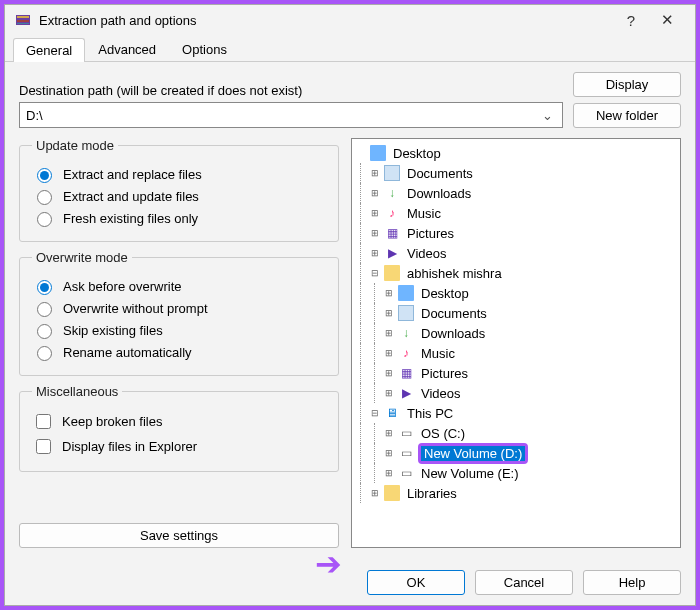 This screenshot has width=700, height=610. I want to click on cancel-button: Cancel, so click(524, 582).